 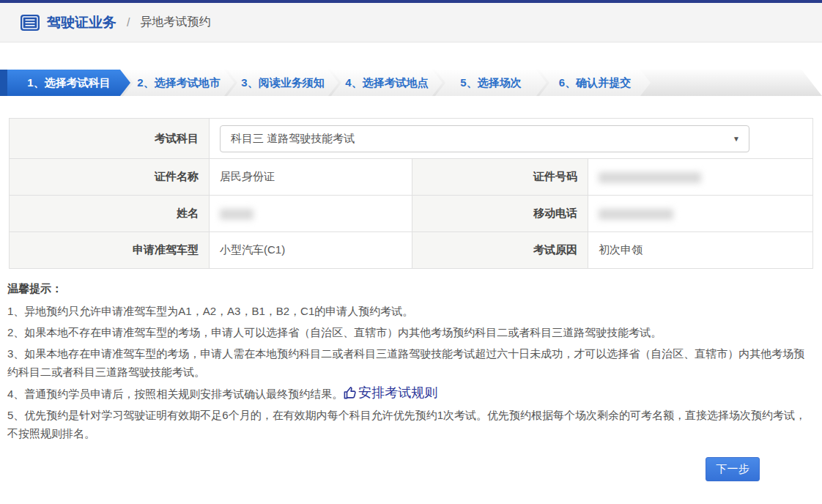 I want to click on exam-rules-link-label: 安排考试规则, so click(x=398, y=393).